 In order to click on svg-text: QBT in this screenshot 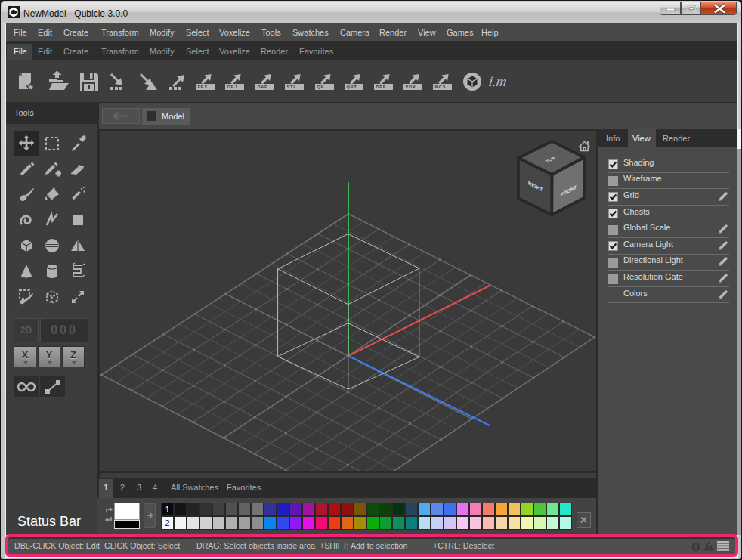, I will do `click(351, 87)`.